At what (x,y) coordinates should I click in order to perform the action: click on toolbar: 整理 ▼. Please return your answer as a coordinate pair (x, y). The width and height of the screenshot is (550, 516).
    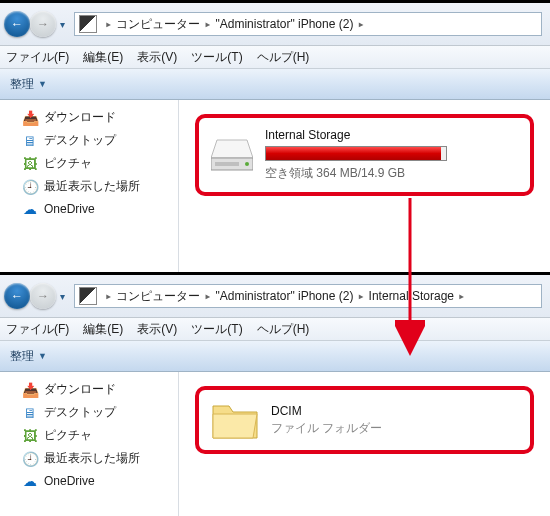
    Looking at the image, I should click on (275, 84).